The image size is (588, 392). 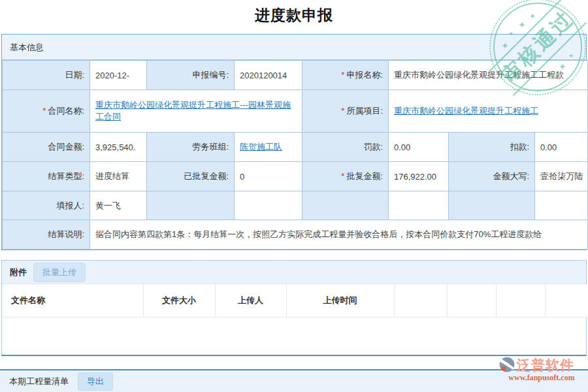 What do you see at coordinates (193, 111) in the screenshot?
I see `contract-name-link: 重庆市鹅岭公园绿化景观提升工程施工---园林景观施工合同` at bounding box center [193, 111].